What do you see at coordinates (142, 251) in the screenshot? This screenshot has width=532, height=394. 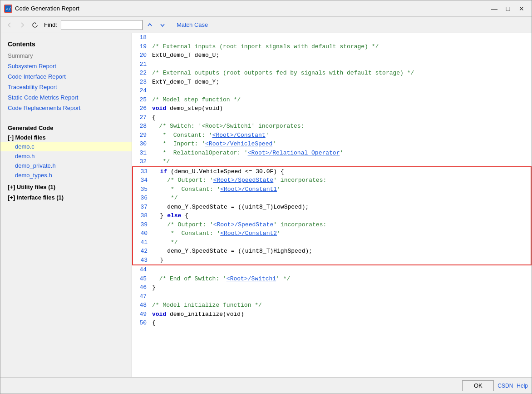 I see `line-number: 42` at bounding box center [142, 251].